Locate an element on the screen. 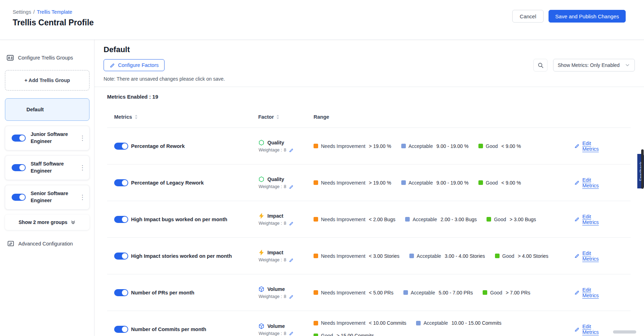  breadcrumb-settings: Settings is located at coordinates (22, 12).